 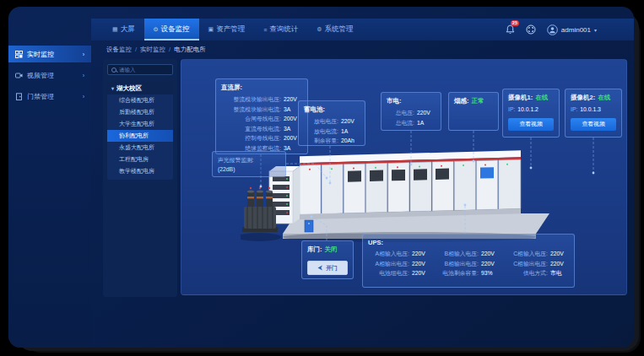 I want to click on ups-metrics-grid: A相输入电压:220V B相输入电压:220V C相输入电压:220V A相输出…, so click(x=468, y=263).